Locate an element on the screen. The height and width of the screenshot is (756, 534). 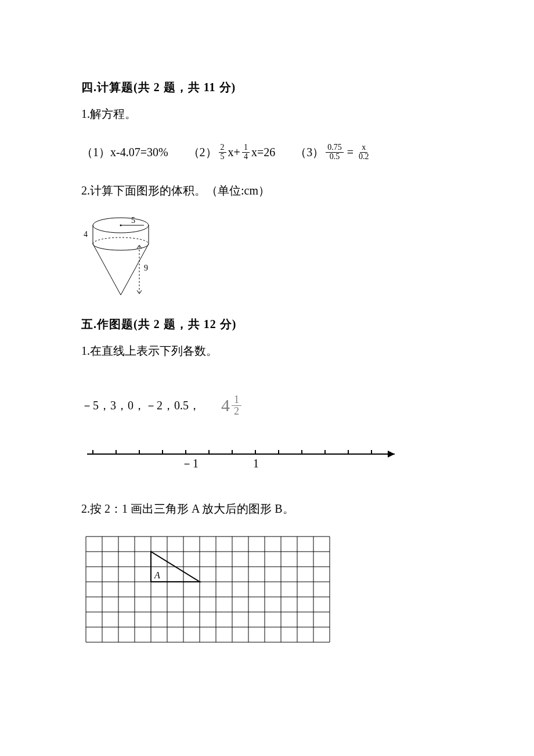
label-h2: 9 is located at coordinates (146, 268).